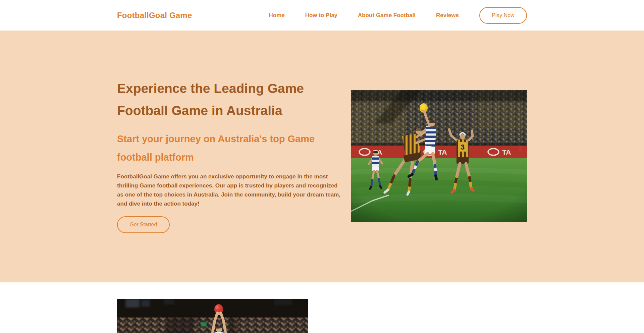 This screenshot has height=333, width=644. I want to click on nav-how-to-play: How to Play, so click(321, 15).